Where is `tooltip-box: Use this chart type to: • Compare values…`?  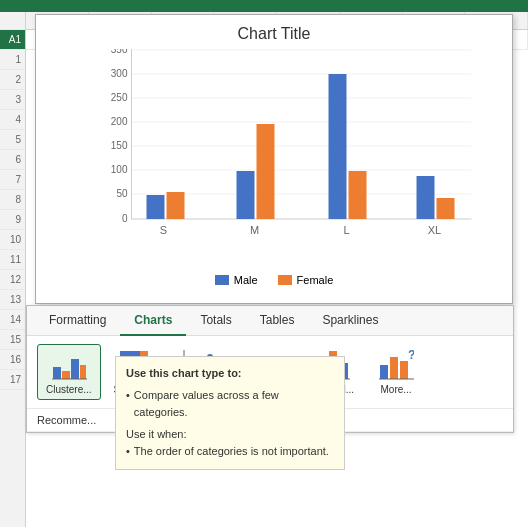 tooltip-box: Use this chart type to: • Compare values… is located at coordinates (230, 413).